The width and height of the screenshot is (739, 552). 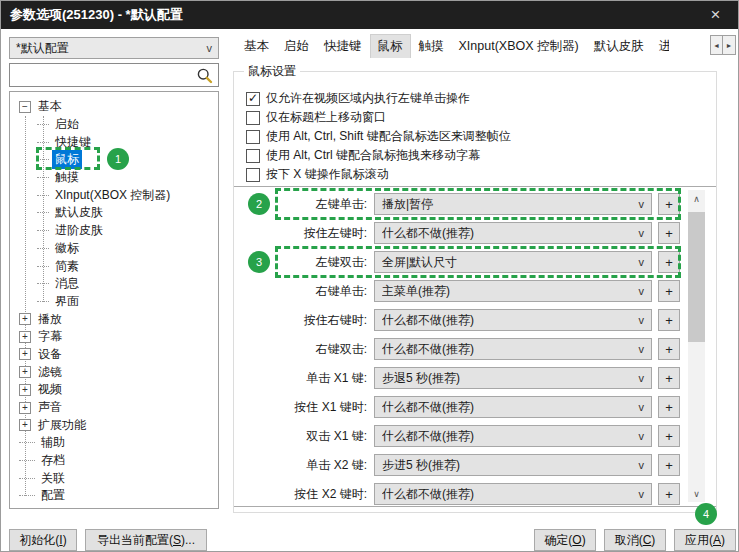 I want to click on apply-button: 应用(A), so click(x=705, y=540).